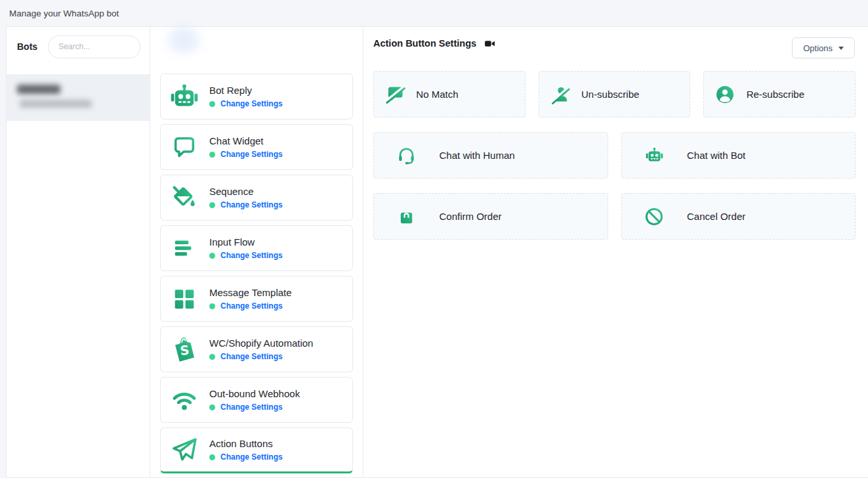  What do you see at coordinates (739, 155) in the screenshot?
I see `action-card-chat-with-bot: Chat with Bot` at bounding box center [739, 155].